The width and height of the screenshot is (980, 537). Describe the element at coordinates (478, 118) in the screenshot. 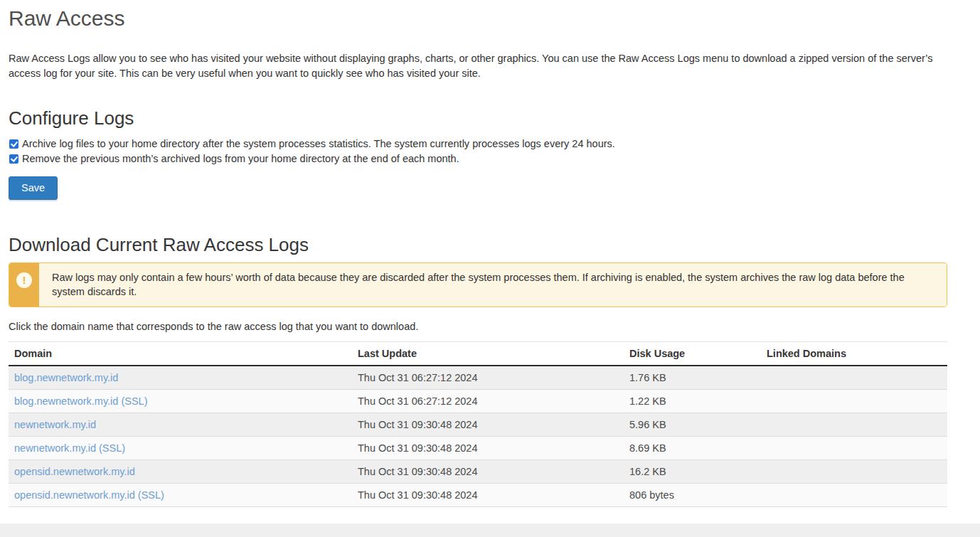

I see `configure-logs-heading: Configure Logs` at that location.